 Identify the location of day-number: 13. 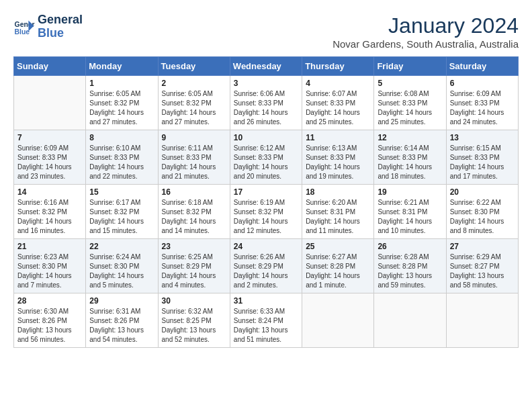
(482, 138).